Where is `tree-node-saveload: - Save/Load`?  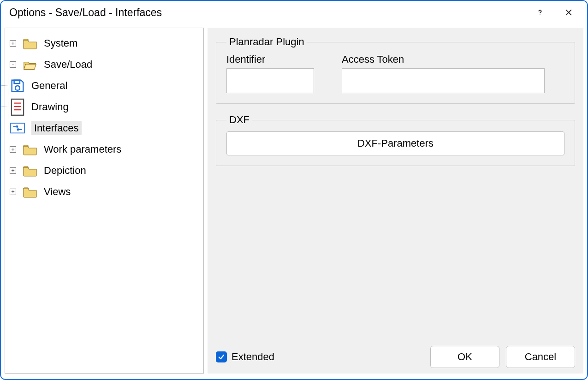
tree-node-saveload: - Save/Load is located at coordinates (104, 65).